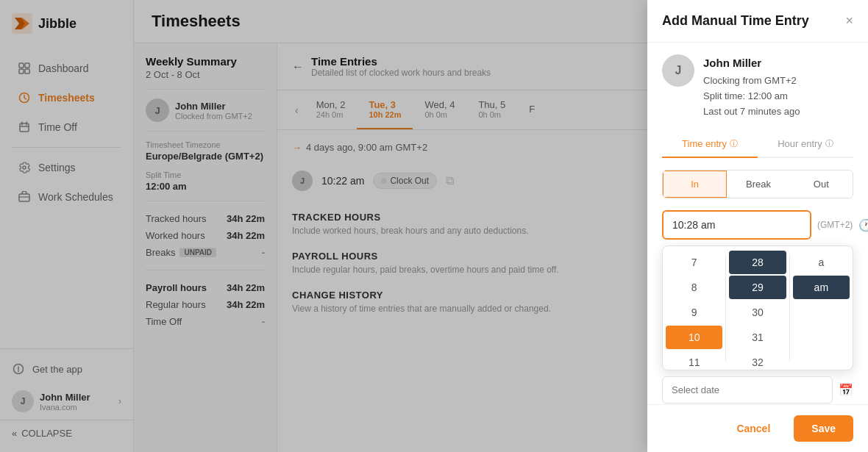  I want to click on hours-col: 7 8 9 10 11, so click(694, 308).